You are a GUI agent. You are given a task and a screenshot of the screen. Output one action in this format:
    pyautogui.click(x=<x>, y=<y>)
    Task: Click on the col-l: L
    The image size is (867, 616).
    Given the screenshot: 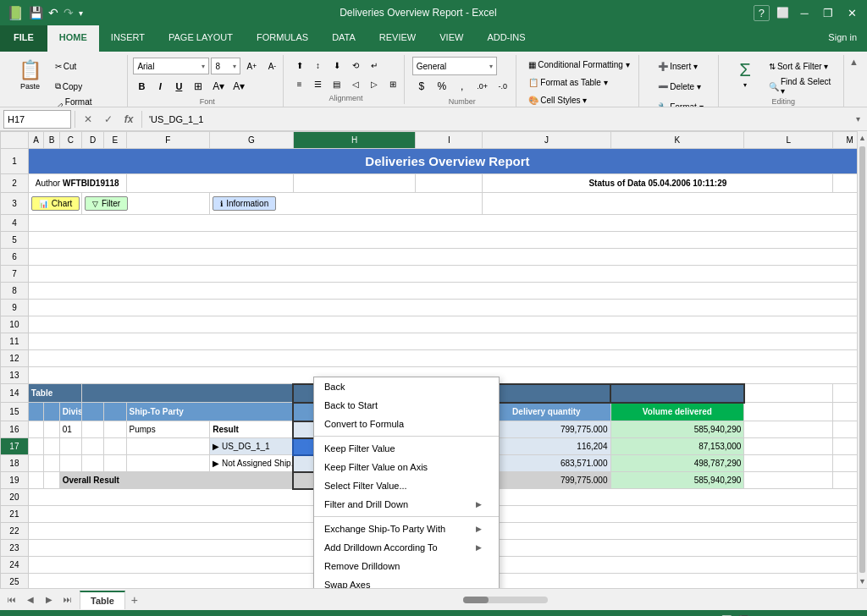 What is the action you would take?
    pyautogui.click(x=789, y=140)
    